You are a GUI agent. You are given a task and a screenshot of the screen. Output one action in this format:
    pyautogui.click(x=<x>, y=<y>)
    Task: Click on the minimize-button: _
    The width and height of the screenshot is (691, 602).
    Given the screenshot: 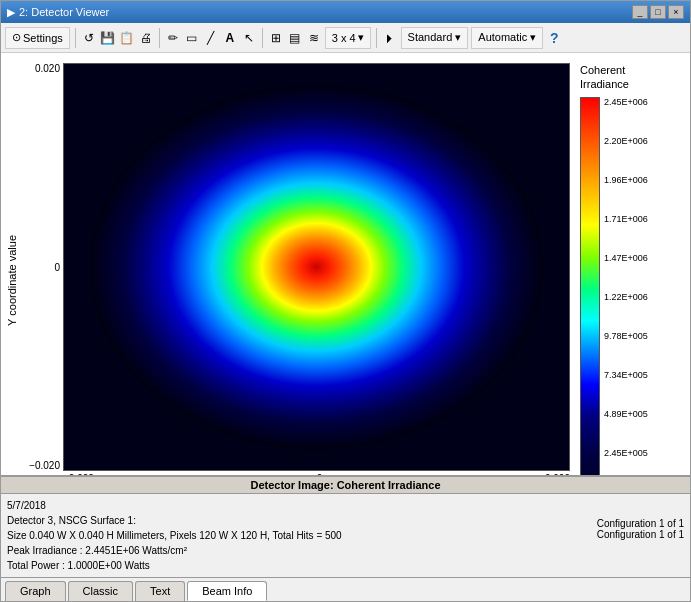 What is the action you would take?
    pyautogui.click(x=640, y=12)
    